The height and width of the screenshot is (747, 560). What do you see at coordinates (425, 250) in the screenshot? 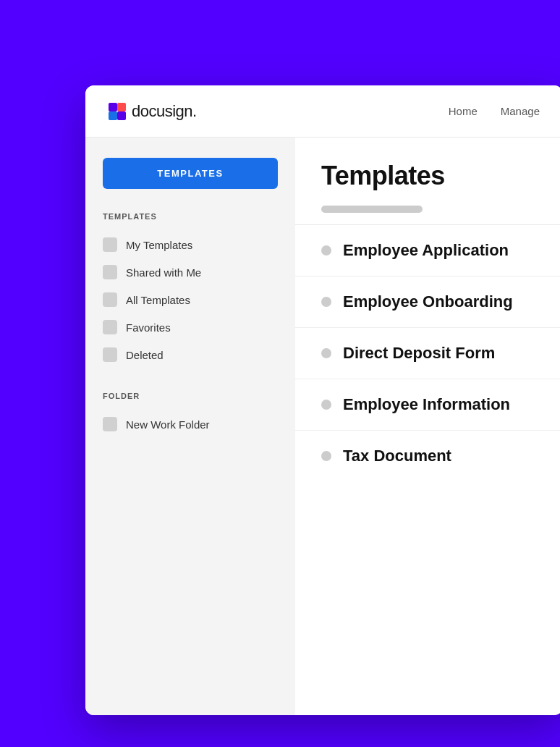
I see `template-name: Employee Application` at bounding box center [425, 250].